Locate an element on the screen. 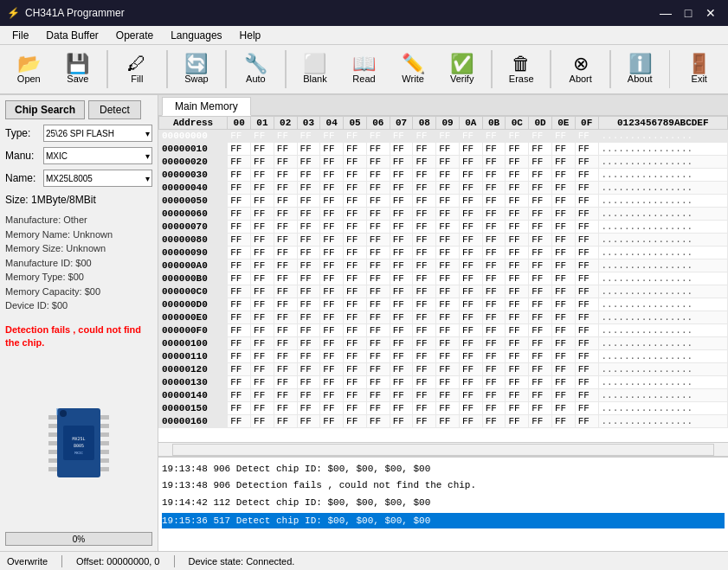 Image resolution: width=728 pixels, height=570 pixels. table-row: 00000040FFFFFFFFFFFFFFFFFFFFFFFFFFFFFFFF… is located at coordinates (443, 189).